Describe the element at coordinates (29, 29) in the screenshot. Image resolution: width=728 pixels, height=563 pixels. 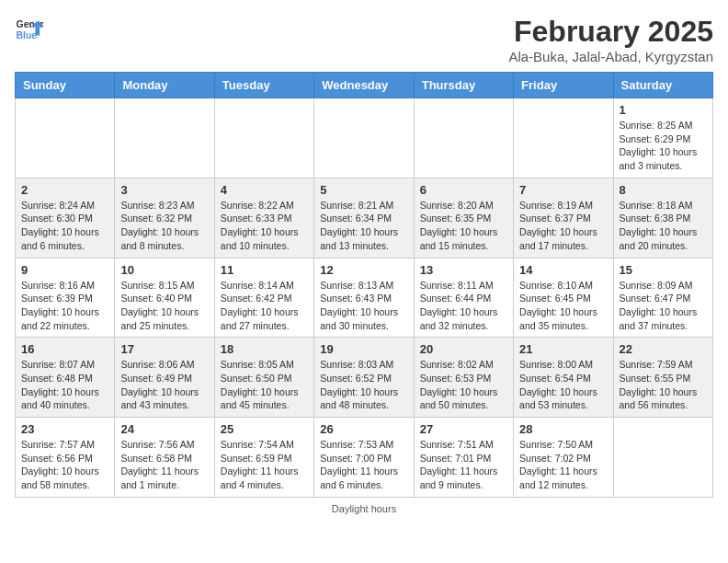
I see `logo-icon: General Blue` at that location.